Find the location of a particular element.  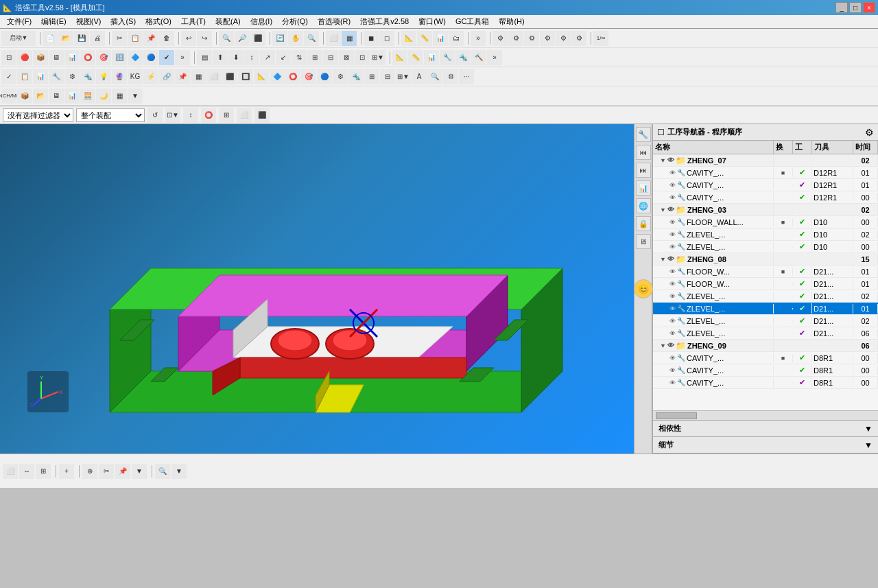

status-btn-1: ⬜ is located at coordinates (10, 471).